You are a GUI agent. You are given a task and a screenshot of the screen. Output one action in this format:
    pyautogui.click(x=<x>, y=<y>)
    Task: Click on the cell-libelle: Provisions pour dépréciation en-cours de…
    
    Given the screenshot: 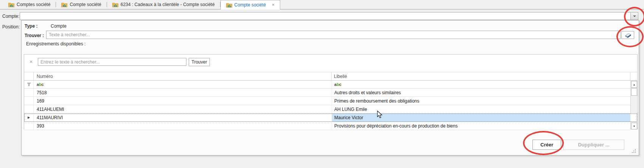 What is the action you would take?
    pyautogui.click(x=481, y=126)
    